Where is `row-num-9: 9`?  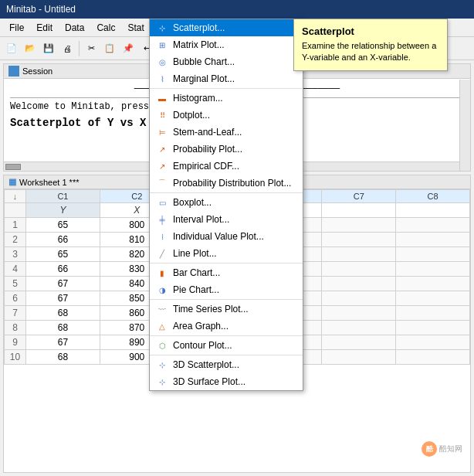
row-num-9: 9 is located at coordinates (15, 343).